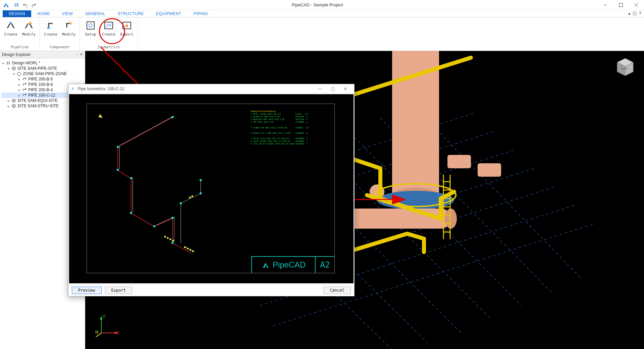  What do you see at coordinates (621, 5) in the screenshot?
I see `maximize-button` at bounding box center [621, 5].